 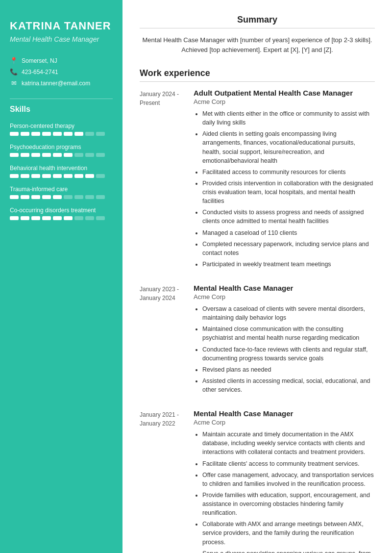 I want to click on work-bullet: Provide families with education, support…, so click(x=289, y=504).